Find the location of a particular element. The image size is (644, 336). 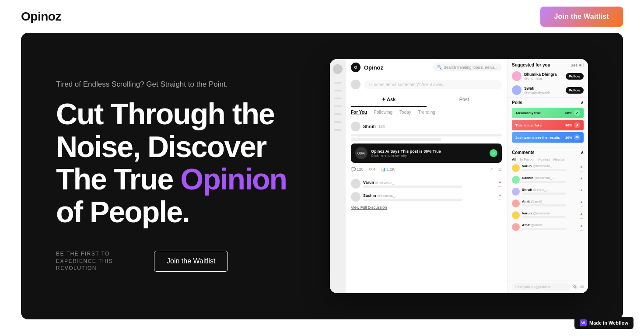

upvote-icon-1: ▲ is located at coordinates (500, 182).